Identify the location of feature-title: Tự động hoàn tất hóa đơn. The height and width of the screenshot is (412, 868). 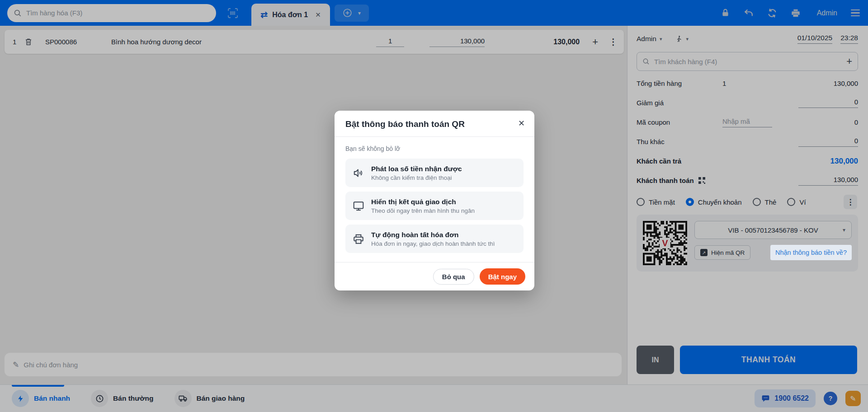
(433, 235).